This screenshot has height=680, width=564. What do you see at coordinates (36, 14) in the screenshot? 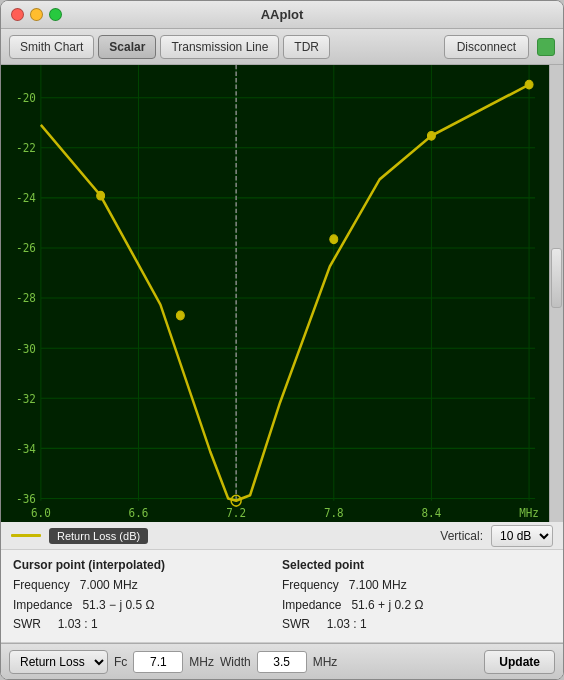
I see `minimize-button` at bounding box center [36, 14].